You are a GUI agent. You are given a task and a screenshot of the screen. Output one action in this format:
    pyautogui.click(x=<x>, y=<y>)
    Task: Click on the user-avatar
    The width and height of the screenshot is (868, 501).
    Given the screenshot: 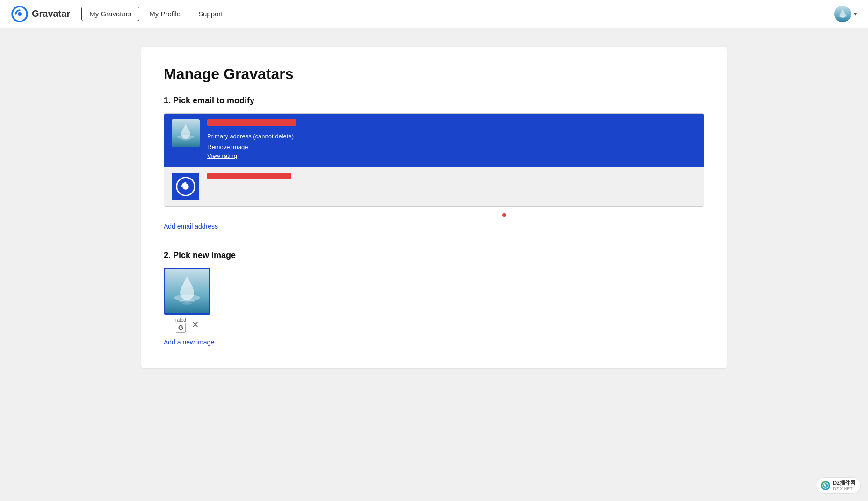 What is the action you would take?
    pyautogui.click(x=843, y=14)
    